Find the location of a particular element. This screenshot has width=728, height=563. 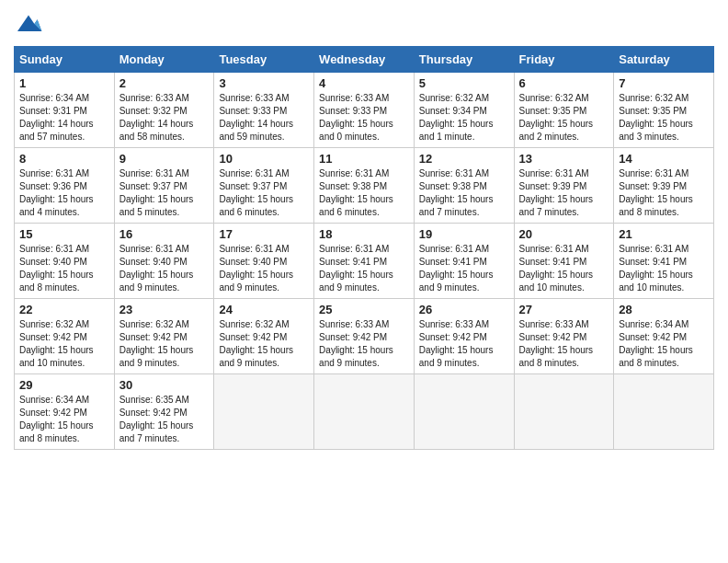

day-number: 29 is located at coordinates (64, 385).